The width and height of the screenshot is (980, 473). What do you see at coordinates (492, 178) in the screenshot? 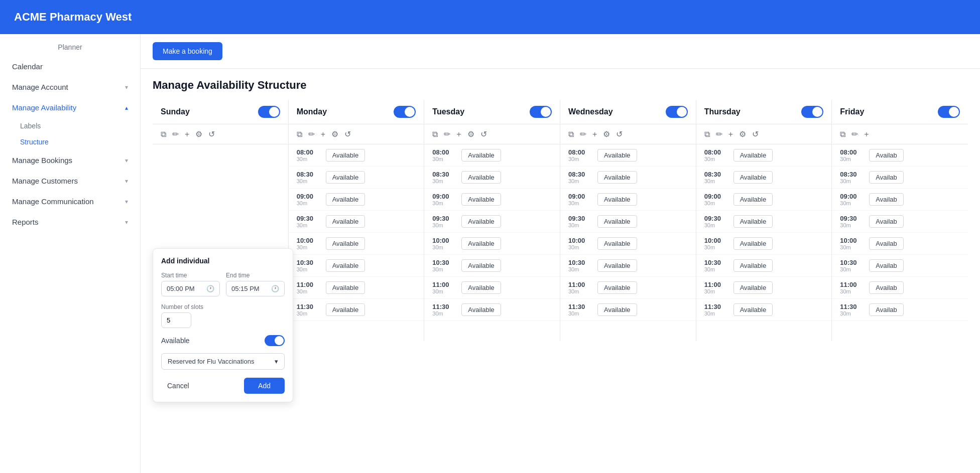
I see `ts-tue-0830: 08:3030mAvailable` at bounding box center [492, 178].